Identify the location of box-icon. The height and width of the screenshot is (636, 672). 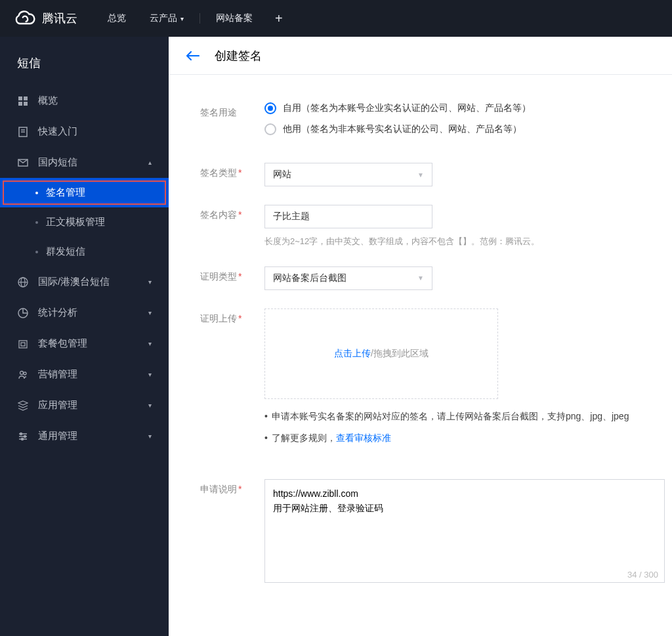
(23, 344).